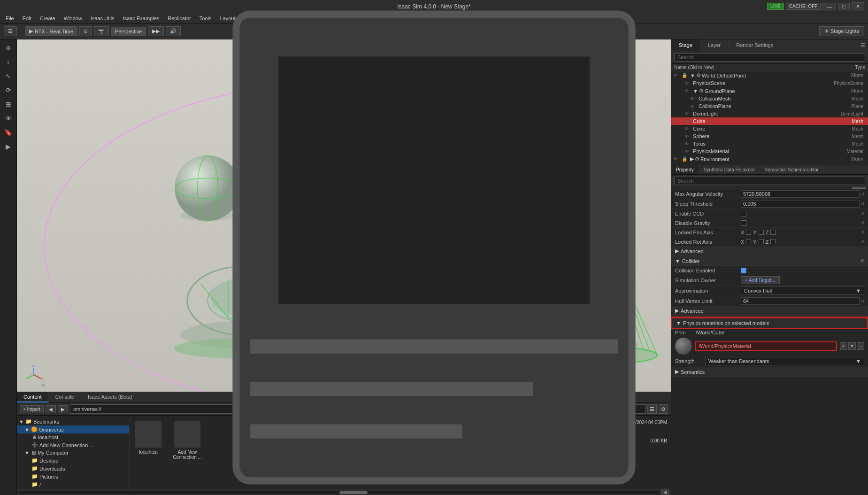 This screenshot has width=868, height=495. Describe the element at coordinates (766, 346) in the screenshot. I see `physics-material-path-input` at that location.